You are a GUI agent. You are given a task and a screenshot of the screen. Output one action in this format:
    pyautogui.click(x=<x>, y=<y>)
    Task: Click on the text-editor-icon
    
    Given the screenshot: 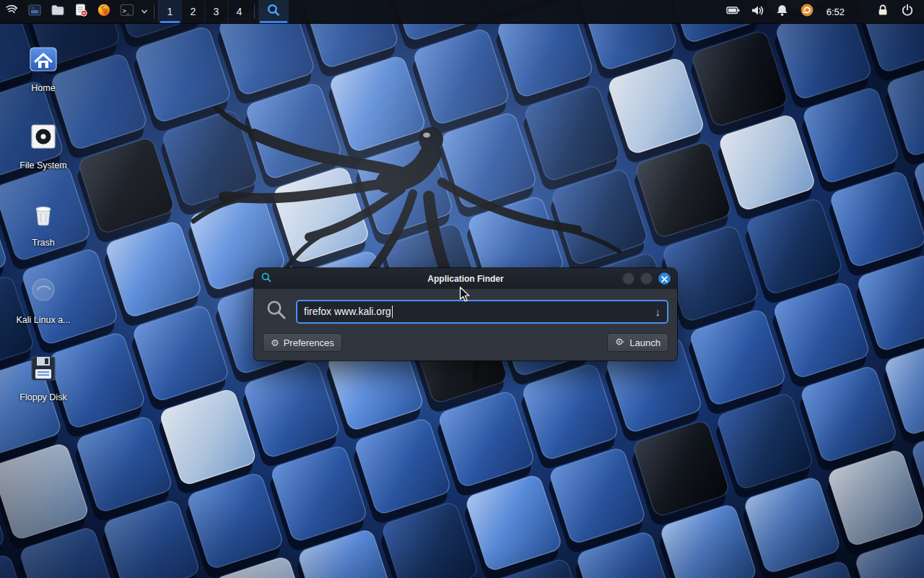 What is the action you would take?
    pyautogui.click(x=81, y=12)
    